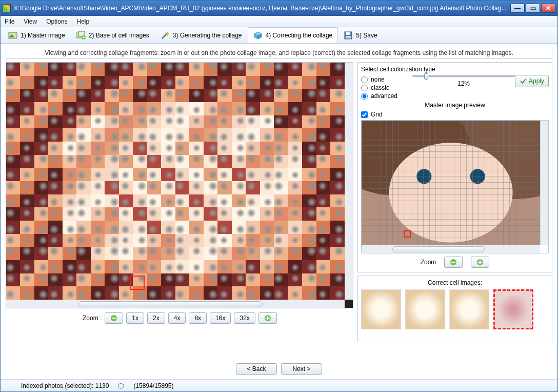 The width and height of the screenshot is (558, 392). What do you see at coordinates (137, 283) in the screenshot?
I see `selected-cell-marker` at bounding box center [137, 283].